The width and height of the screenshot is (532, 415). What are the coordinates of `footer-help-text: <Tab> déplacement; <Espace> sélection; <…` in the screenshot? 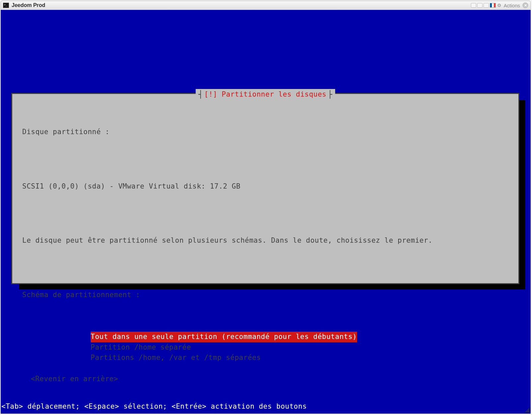 It's located at (154, 407).